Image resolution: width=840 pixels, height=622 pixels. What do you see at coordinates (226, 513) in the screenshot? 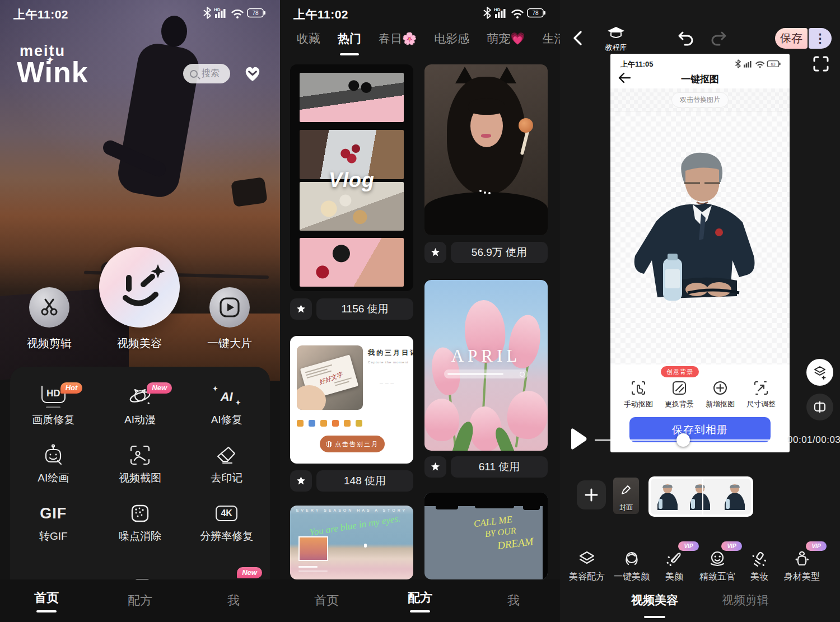
I see `4k-icon: 4K` at bounding box center [226, 513].